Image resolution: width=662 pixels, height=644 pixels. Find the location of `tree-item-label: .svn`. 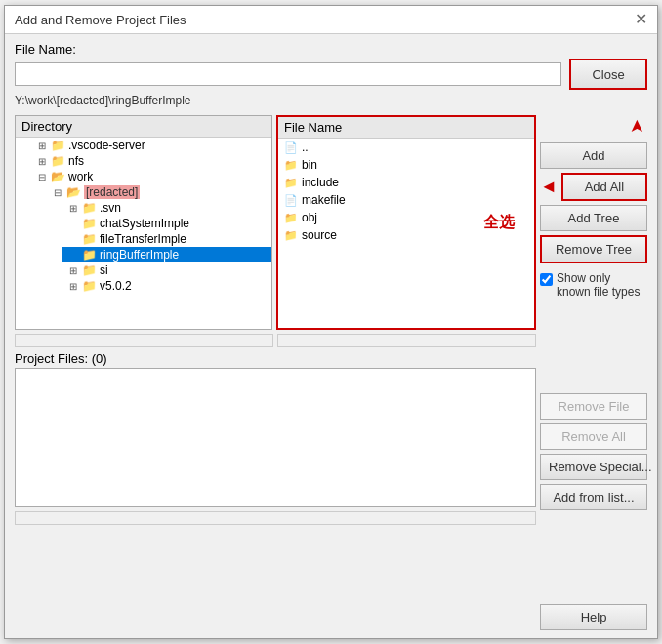

tree-item-label: .svn is located at coordinates (110, 208).